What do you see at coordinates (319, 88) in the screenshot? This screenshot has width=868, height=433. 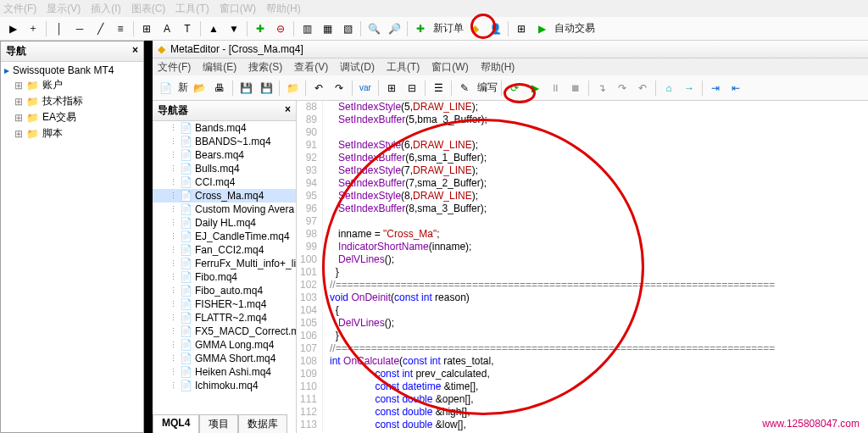 I see `undo-icon: ↶` at bounding box center [319, 88].